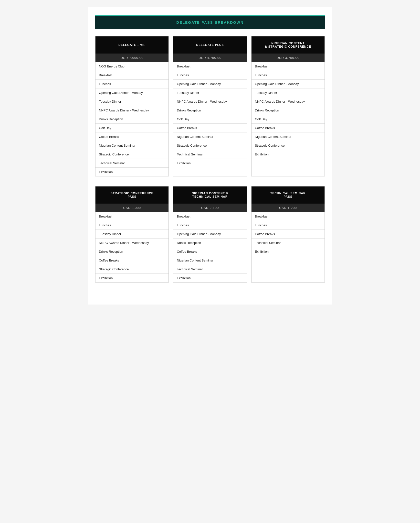 The image size is (420, 523). I want to click on pass-title-nigerian-content-strategic: NIGERIAN CONTENT & STRATEGIC CONFERENCE, so click(288, 45).